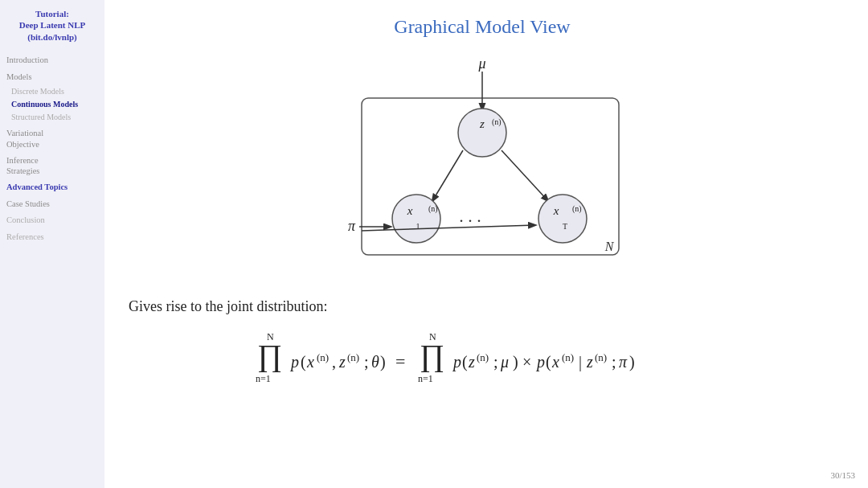  Describe the element at coordinates (52, 77) in the screenshot. I see `sidebar-item-models: Models` at that location.